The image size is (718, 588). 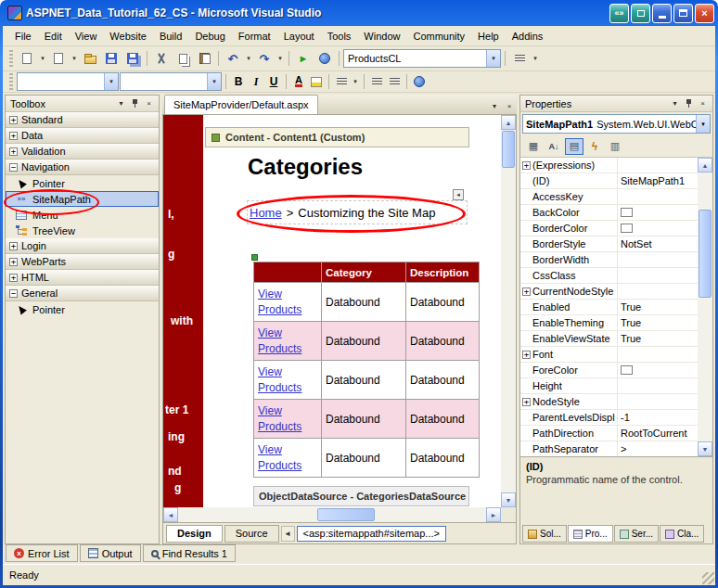 What do you see at coordinates (148, 104) in the screenshot?
I see `toolbox-close-button: ×` at bounding box center [148, 104].